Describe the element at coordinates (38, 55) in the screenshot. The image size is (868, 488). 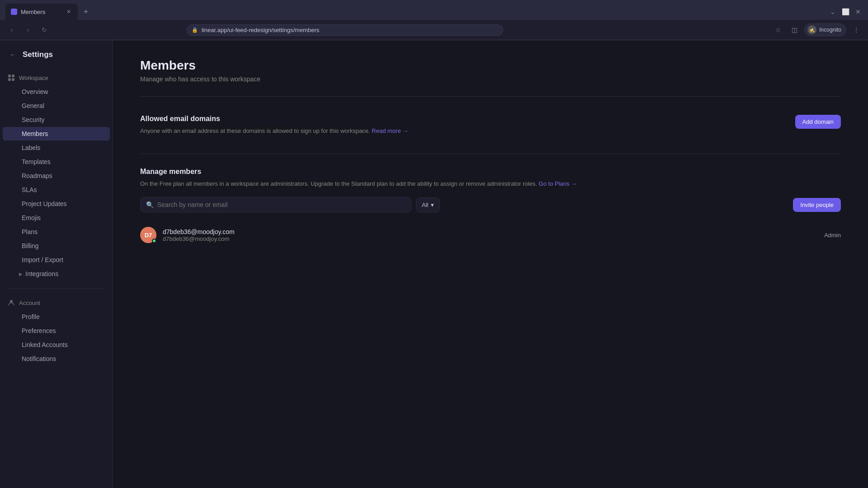
I see `settings-title: Settings` at that location.